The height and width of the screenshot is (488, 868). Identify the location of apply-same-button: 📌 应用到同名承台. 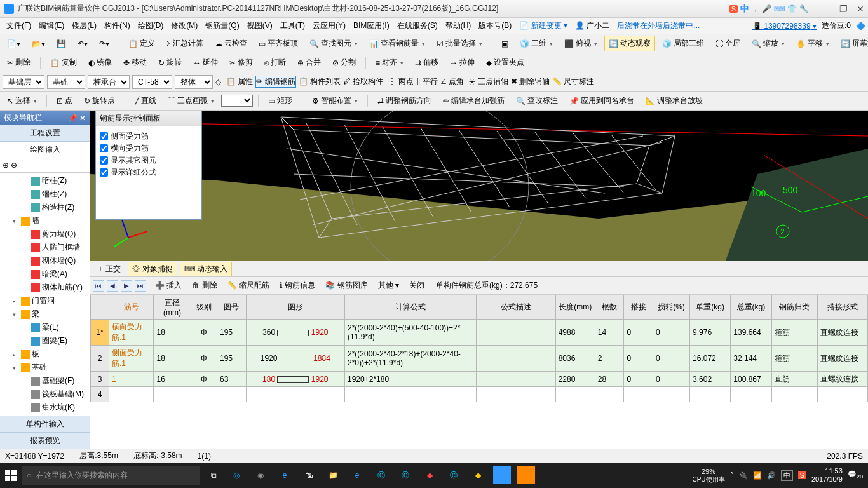
(602, 100).